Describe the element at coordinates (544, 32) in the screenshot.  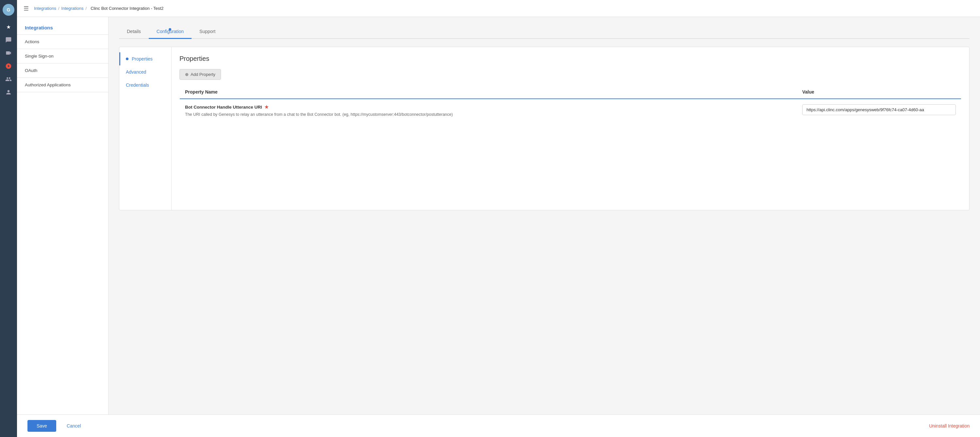
I see `tabs-bar: Details Configuration Support` at that location.